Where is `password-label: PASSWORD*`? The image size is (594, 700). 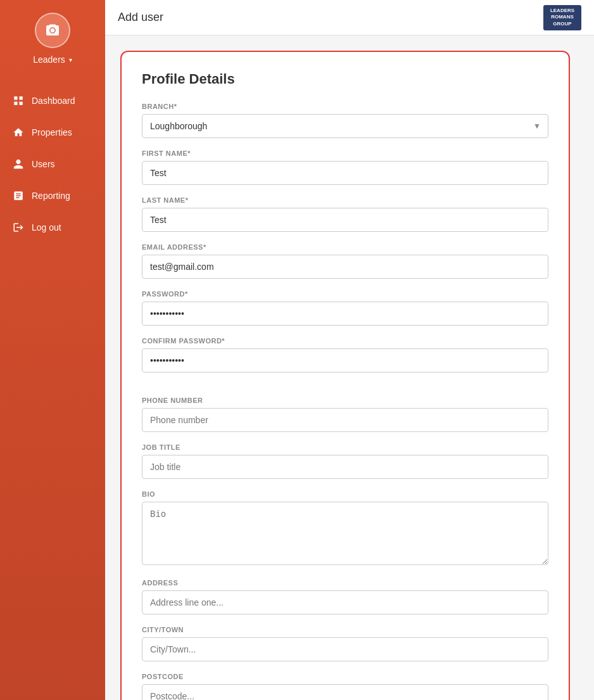 password-label: PASSWORD* is located at coordinates (345, 294).